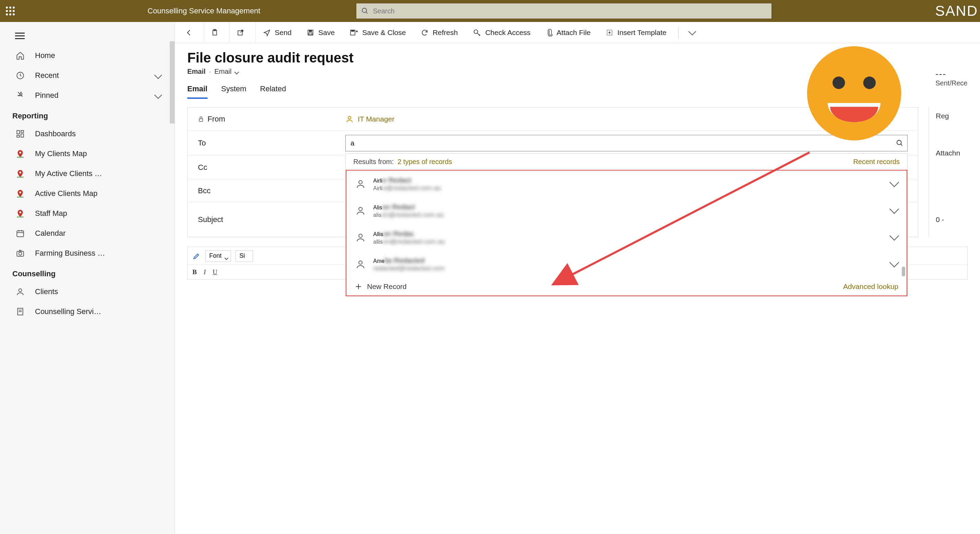 The image size is (980, 534). Describe the element at coordinates (387, 287) in the screenshot. I see `new-record-label: New Record` at that location.